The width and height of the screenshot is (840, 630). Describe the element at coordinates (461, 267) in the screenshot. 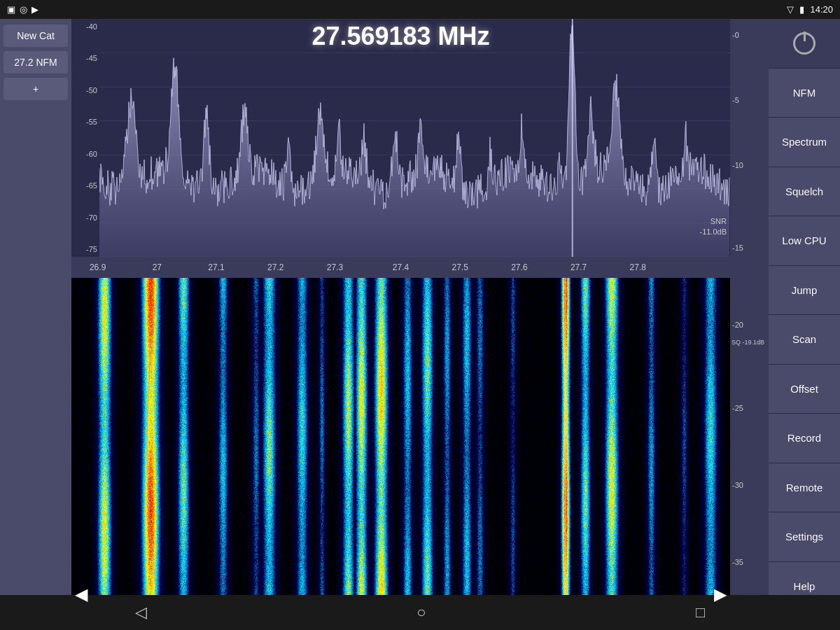

I see `freq-label-275: 27.5` at that location.